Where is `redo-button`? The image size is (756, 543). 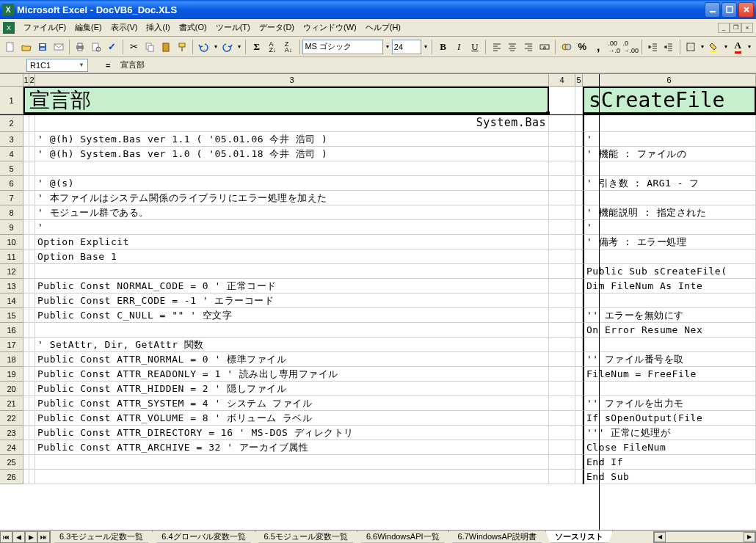
redo-button is located at coordinates (228, 47).